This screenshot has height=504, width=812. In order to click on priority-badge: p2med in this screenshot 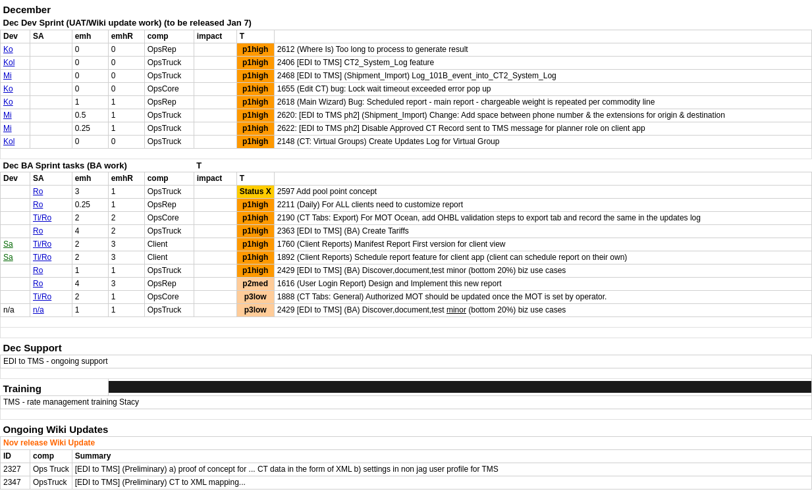, I will do `click(256, 284)`.